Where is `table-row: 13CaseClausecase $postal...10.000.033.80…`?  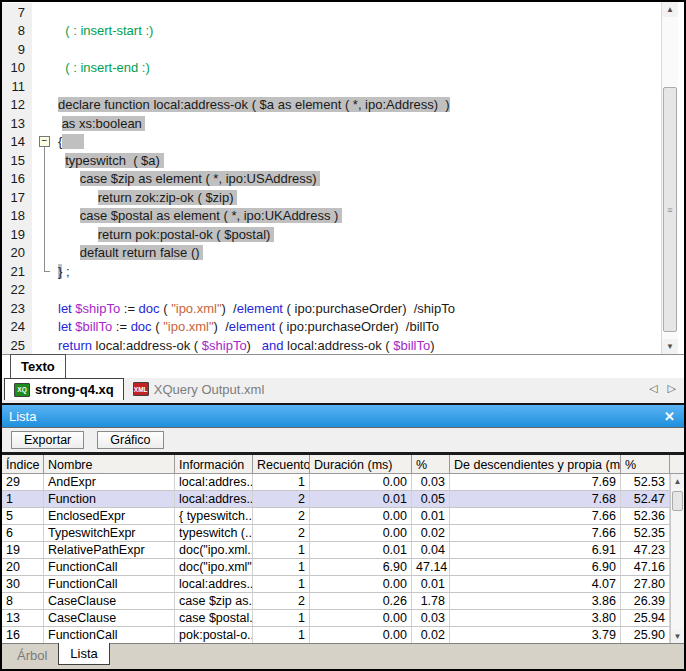
table-row: 13CaseClausecase $postal...10.000.033.80… is located at coordinates (336, 618).